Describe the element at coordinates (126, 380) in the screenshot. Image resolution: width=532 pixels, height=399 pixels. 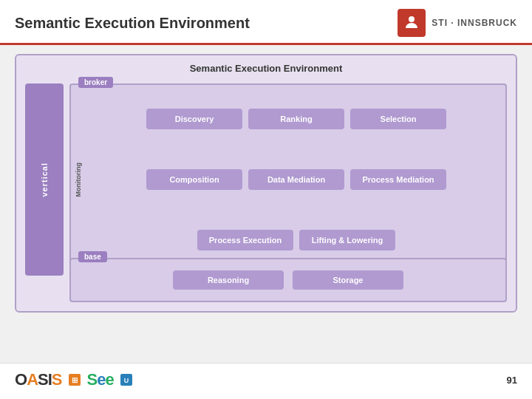
I see `see-symbol: U` at that location.